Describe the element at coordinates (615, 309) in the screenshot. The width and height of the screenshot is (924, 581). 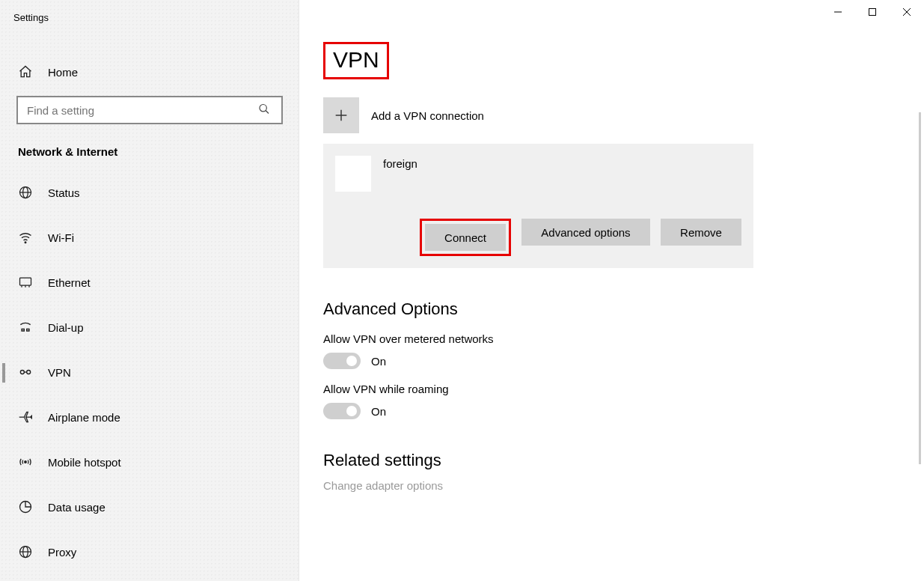
I see `advanced-options-heading: Advanced Options` at that location.